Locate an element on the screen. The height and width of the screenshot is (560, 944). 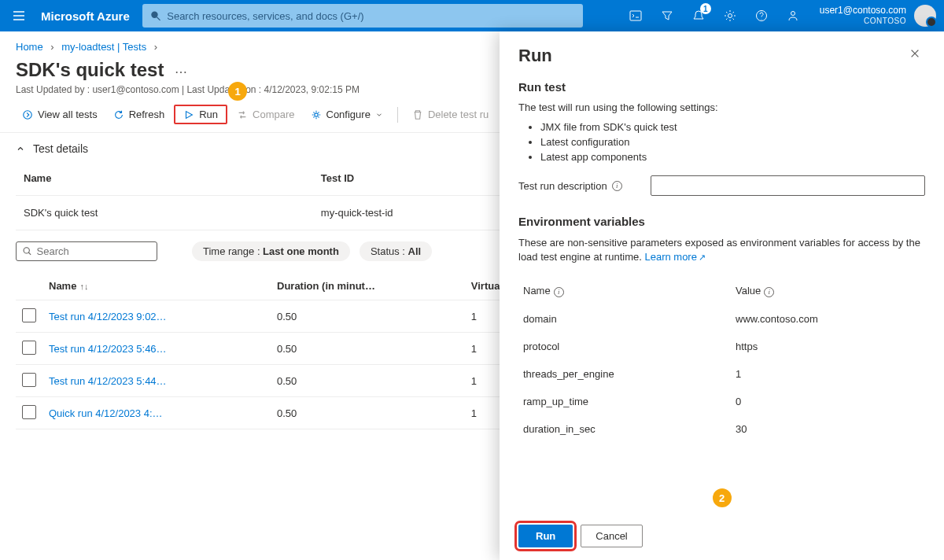
env-col-value: Valuei is located at coordinates (828, 291).